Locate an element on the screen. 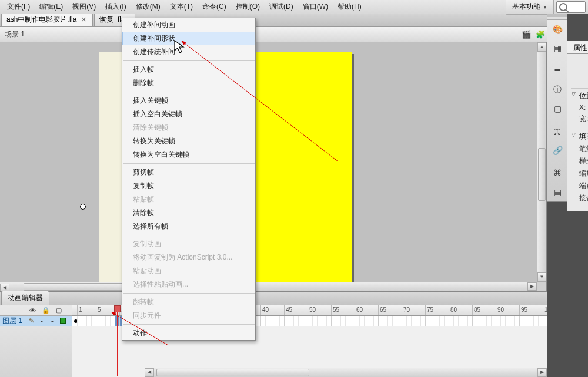 Image resolution: width=588 pixels, height=377 pixels. cm-create-shape-tween: 创建补间形状 is located at coordinates (189, 39).